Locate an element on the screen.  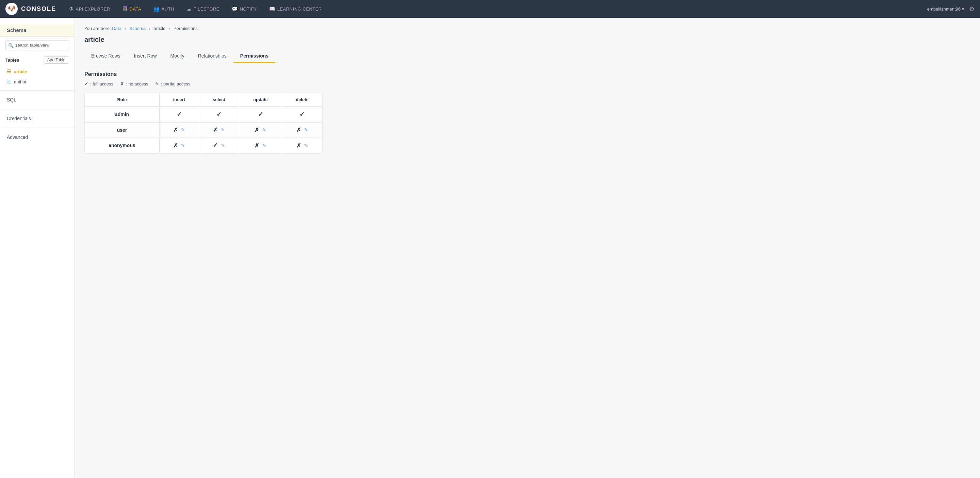
nav-data: 🗄 DATA is located at coordinates (132, 9).